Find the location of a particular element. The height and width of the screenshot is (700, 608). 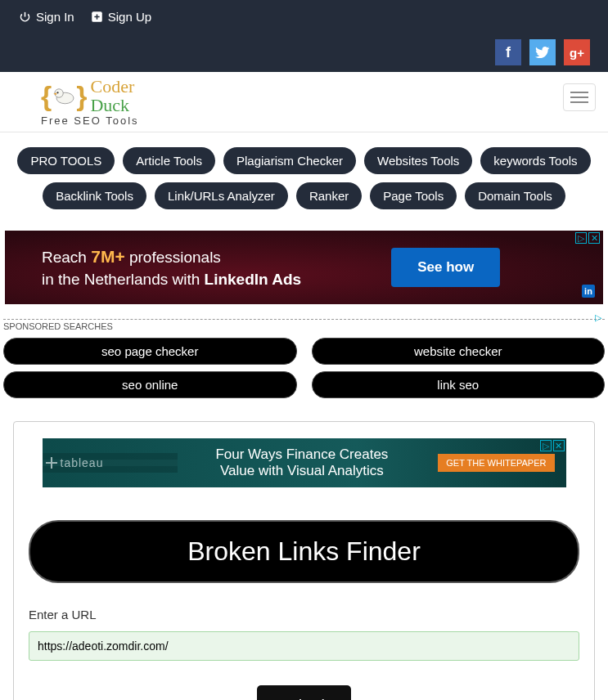

ad-banner-linkedin: ▷ ✕ Reach 7M+ professionals in the Nethe… is located at coordinates (304, 267).